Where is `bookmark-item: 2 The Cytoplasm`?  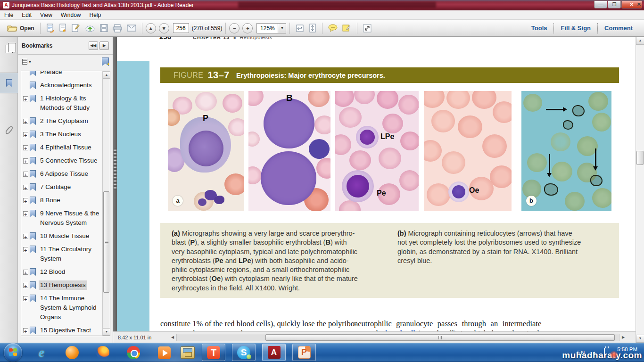
bookmark-item: 2 The Cytoplasm is located at coordinates (62, 121).